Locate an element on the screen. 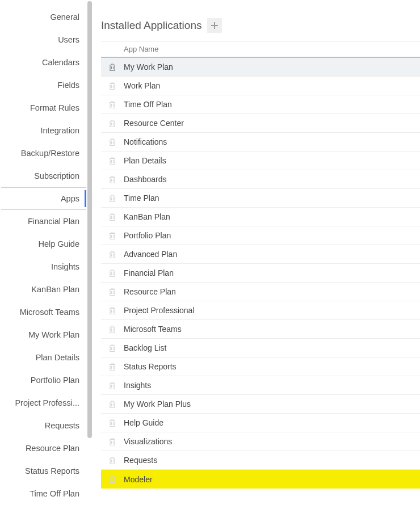  table-row: Visualizations is located at coordinates (261, 441).